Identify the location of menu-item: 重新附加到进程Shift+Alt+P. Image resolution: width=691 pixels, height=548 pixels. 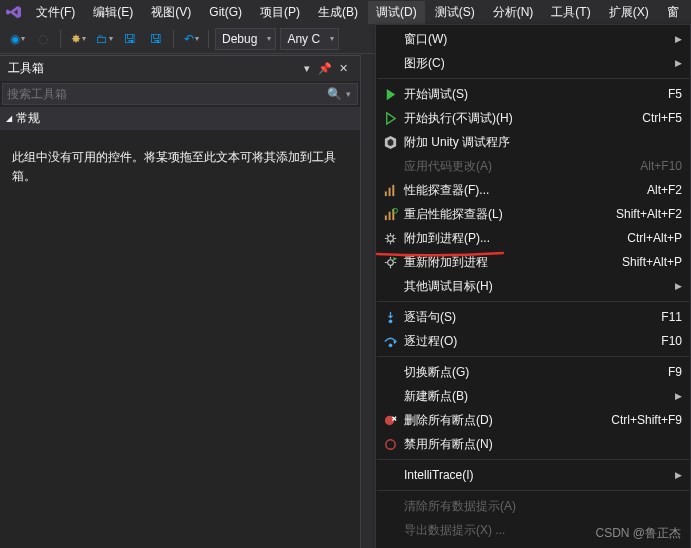
(533, 262).